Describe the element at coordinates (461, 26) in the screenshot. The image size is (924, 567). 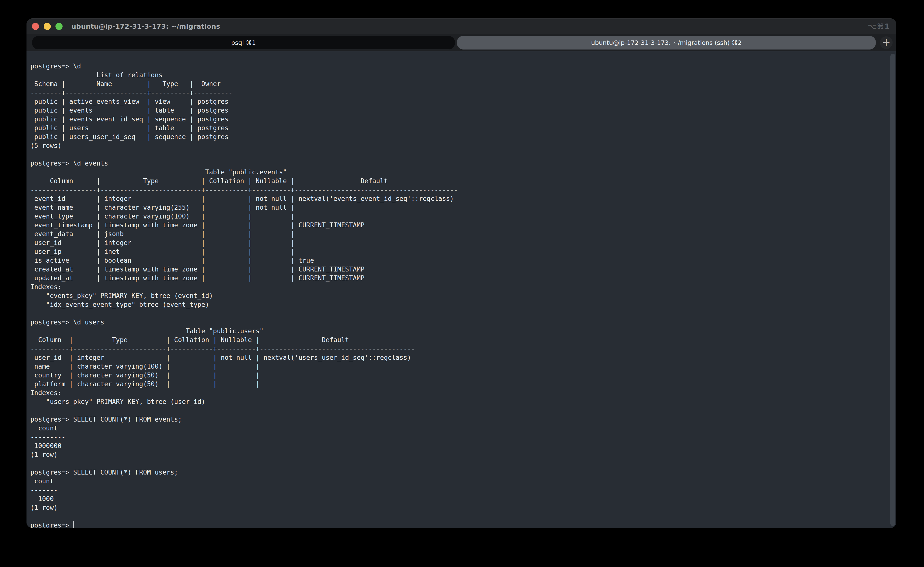
I see `title-bar: ubuntu@ip-172-31-3-173: ~/migrations ⌥⌘1` at that location.